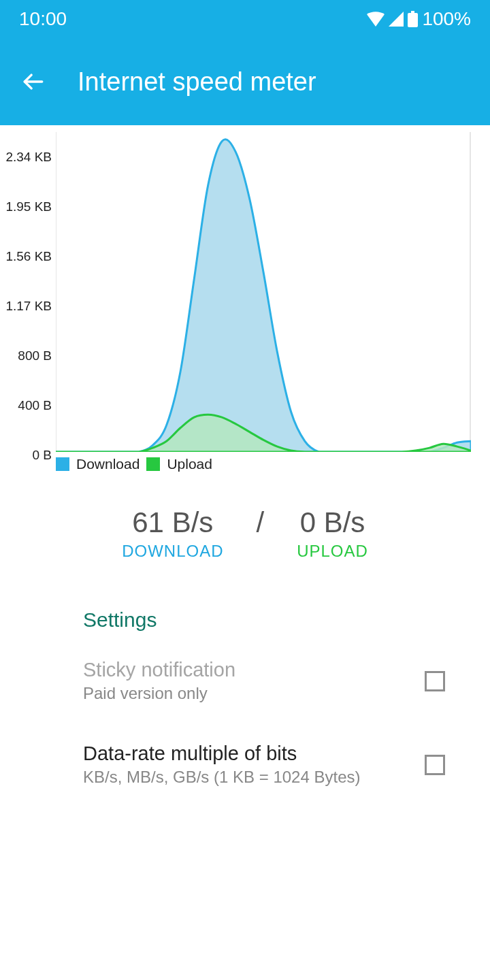 This screenshot has height=980, width=490. I want to click on chart-y-axis: 2.34 KB 1.95 KB 1.56 KB 1.17 KB 800 B 40…, so click(28, 292).